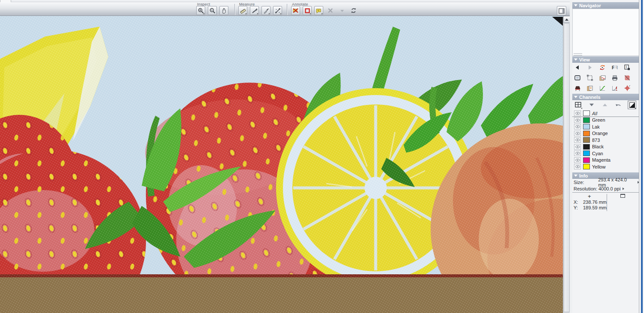  Describe the element at coordinates (606, 134) in the screenshot. I see `channel-row-orange: Orange` at that location.